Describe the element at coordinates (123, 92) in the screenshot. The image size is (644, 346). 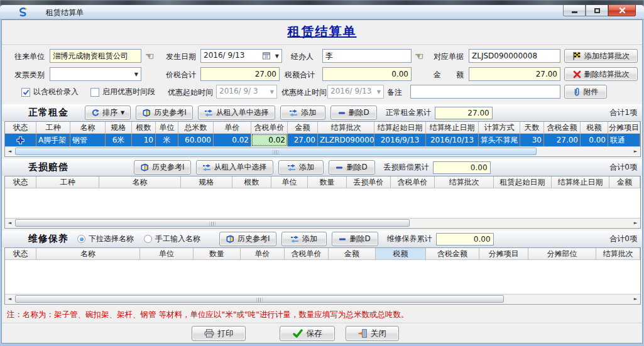
I see `discount-period-checkbox: 启用优惠时间段` at that location.